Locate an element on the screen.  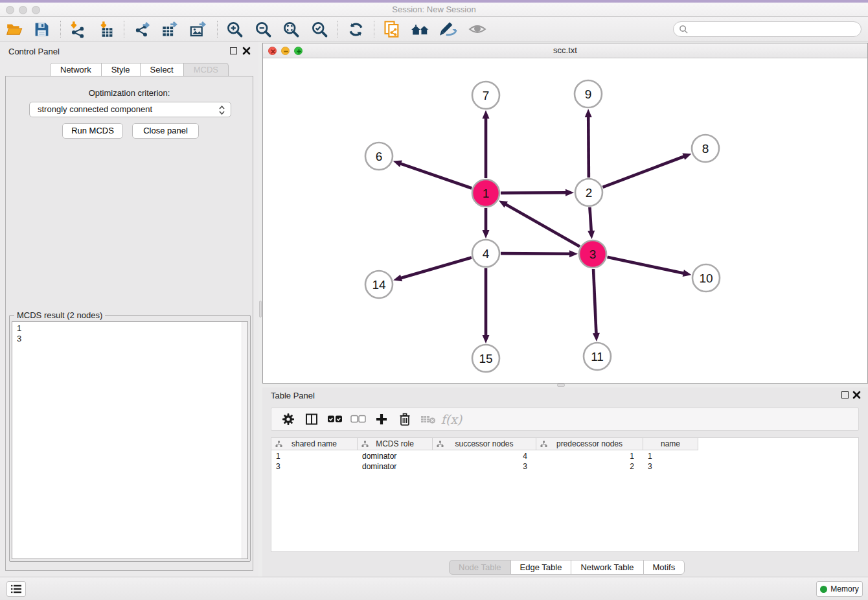
clone-network-button is located at coordinates (392, 29).